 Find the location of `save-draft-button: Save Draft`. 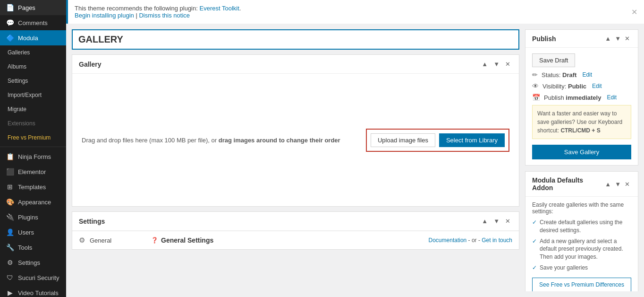

save-draft-button: Save Draft is located at coordinates (553, 61).